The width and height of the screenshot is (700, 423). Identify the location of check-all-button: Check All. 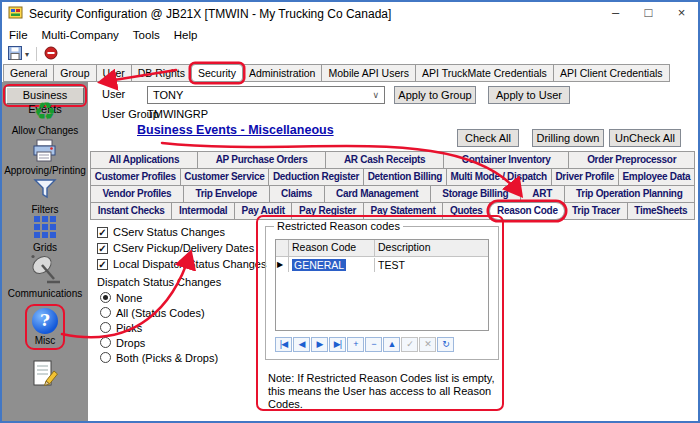
(488, 138).